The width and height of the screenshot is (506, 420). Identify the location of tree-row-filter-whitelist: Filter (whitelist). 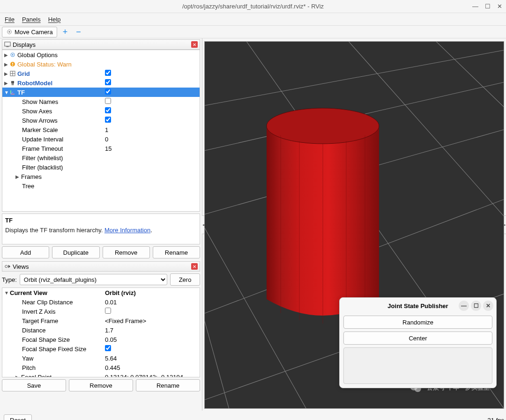
(101, 158).